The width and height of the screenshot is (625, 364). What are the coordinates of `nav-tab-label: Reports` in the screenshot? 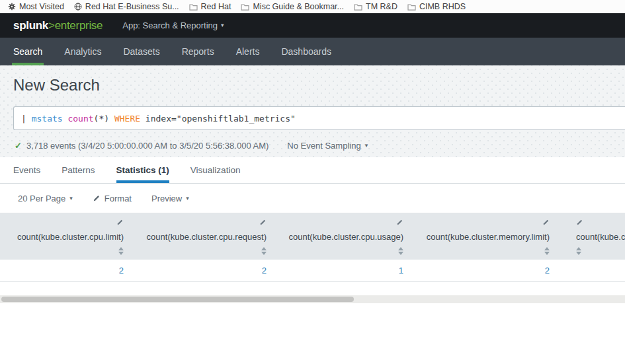 It's located at (198, 52).